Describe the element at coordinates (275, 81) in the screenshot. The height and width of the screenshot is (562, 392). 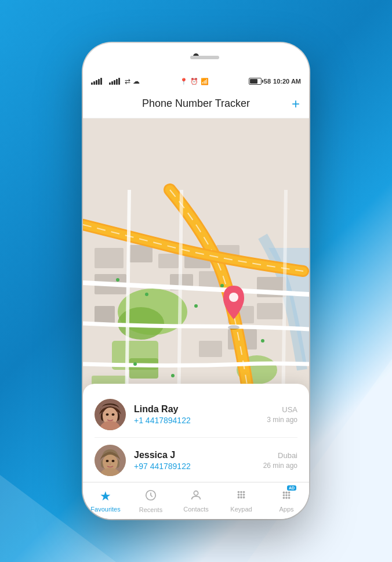
I see `status-right: 58 10:20 AM` at that location.